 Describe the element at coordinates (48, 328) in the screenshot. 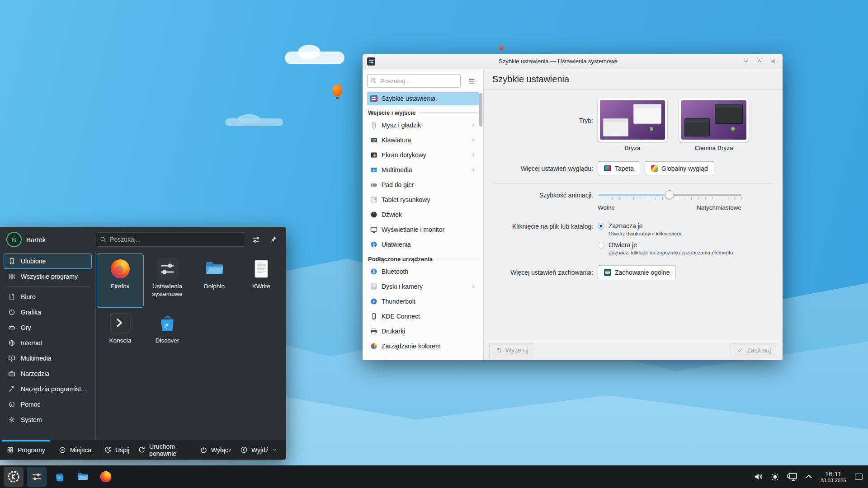

I see `category-gry: Gry` at that location.